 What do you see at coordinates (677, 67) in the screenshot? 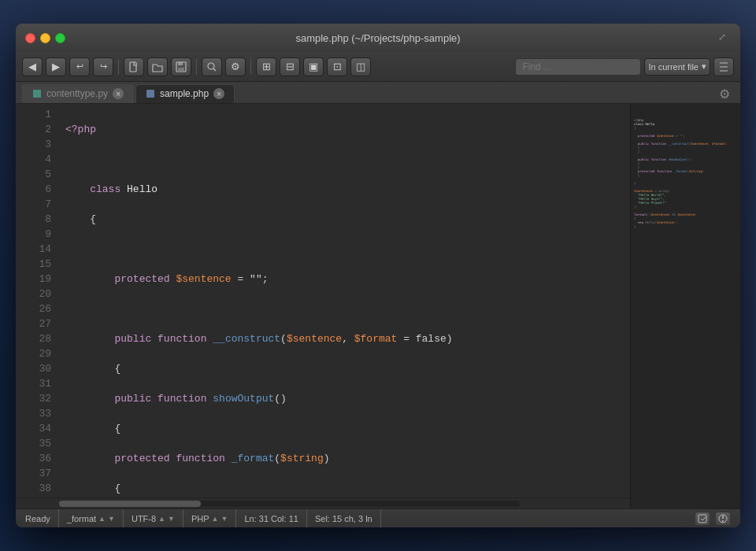
I see `search-scope-dropdown: In current file ▾` at bounding box center [677, 67].